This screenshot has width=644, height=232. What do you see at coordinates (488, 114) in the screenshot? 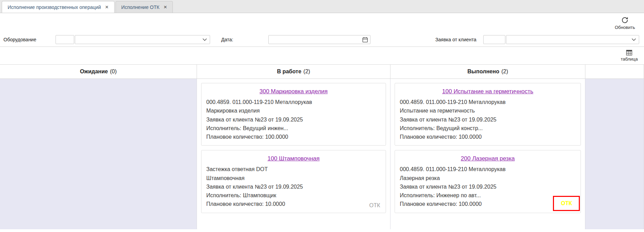
I see `kanban-card: 100 Испытание на герметичность 000.4859.…` at bounding box center [488, 114].